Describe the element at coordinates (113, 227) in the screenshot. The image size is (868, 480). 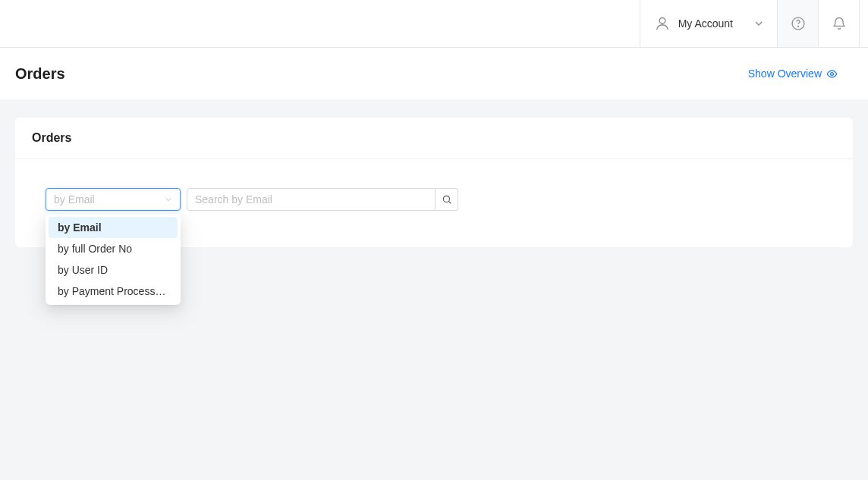
I see `dropdown-option-email: by Email` at that location.